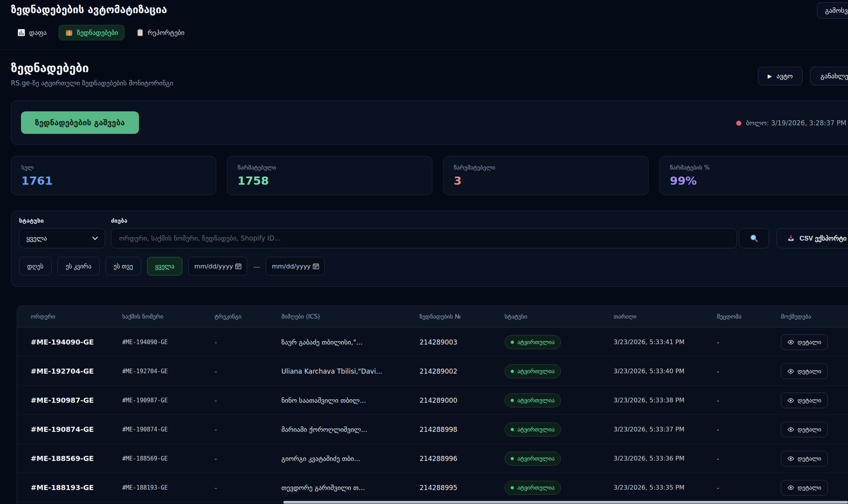 This screenshot has height=504, width=848. Describe the element at coordinates (140, 33) in the screenshot. I see `clipboard-icon` at that location.